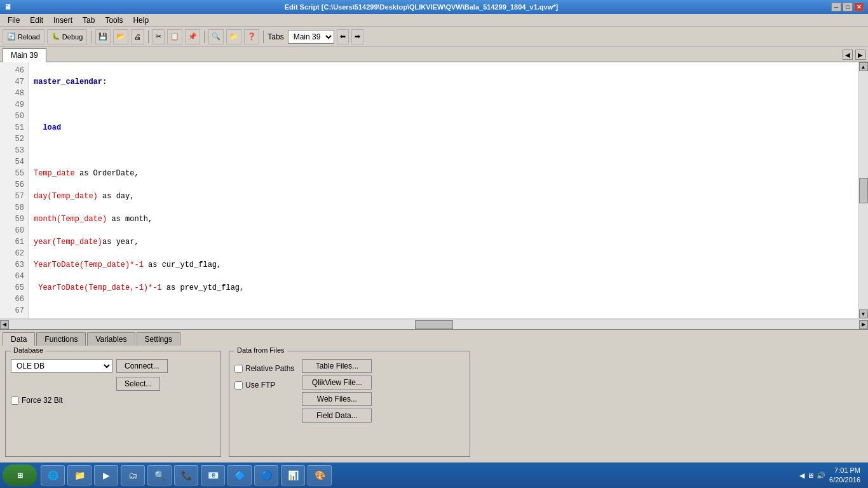 The image size is (868, 488). What do you see at coordinates (301, 37) in the screenshot?
I see `tabs-dropdown: Tabs Main 39` at bounding box center [301, 37].